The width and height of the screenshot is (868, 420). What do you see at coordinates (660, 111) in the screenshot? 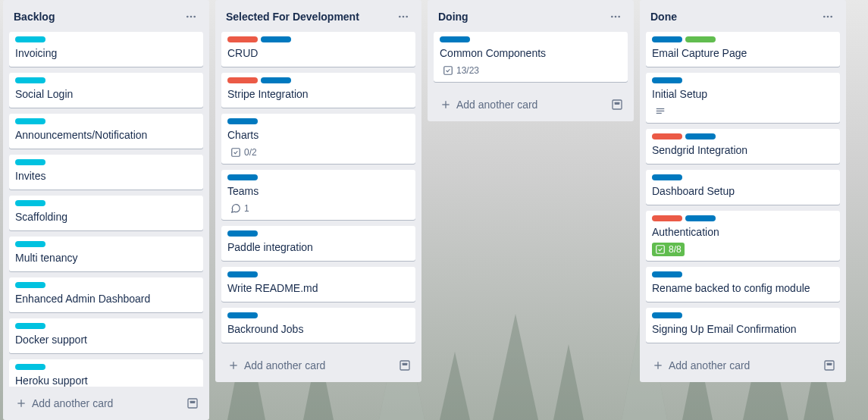
I see `description-icon` at bounding box center [660, 111].